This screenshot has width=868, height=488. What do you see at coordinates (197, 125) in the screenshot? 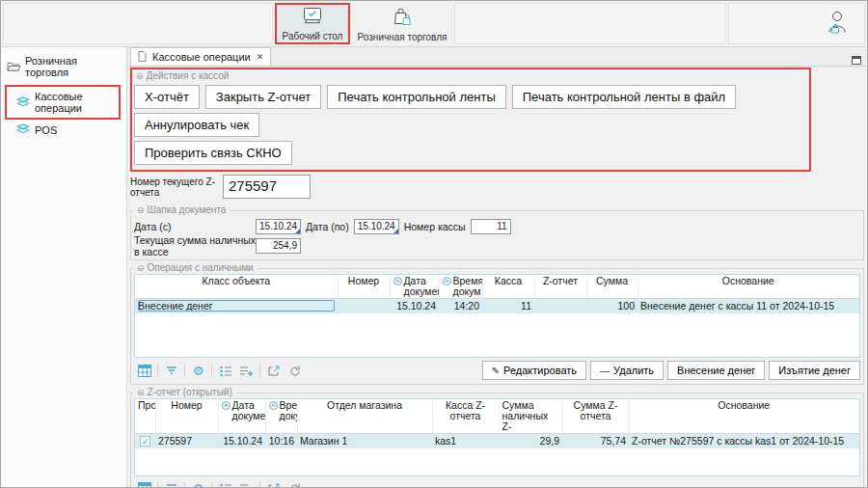
I see `annul-check-button: Аннулировать чек` at bounding box center [197, 125].